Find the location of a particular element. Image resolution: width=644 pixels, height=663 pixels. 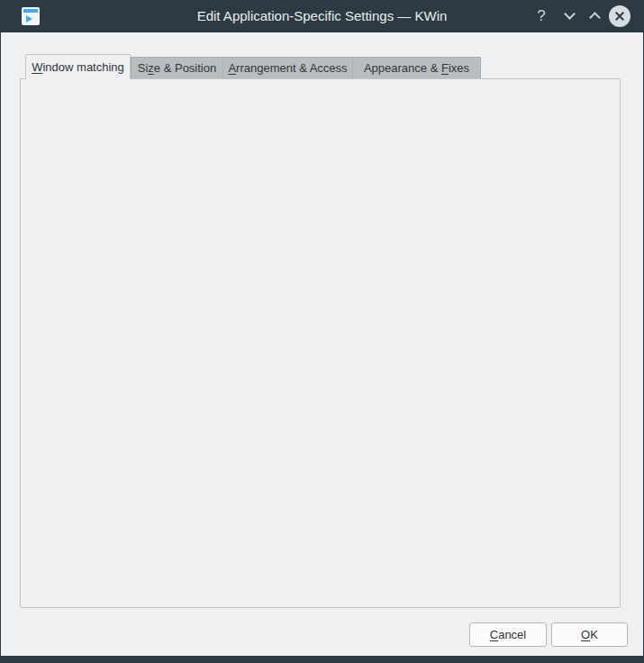

ok-button: OK is located at coordinates (589, 634).